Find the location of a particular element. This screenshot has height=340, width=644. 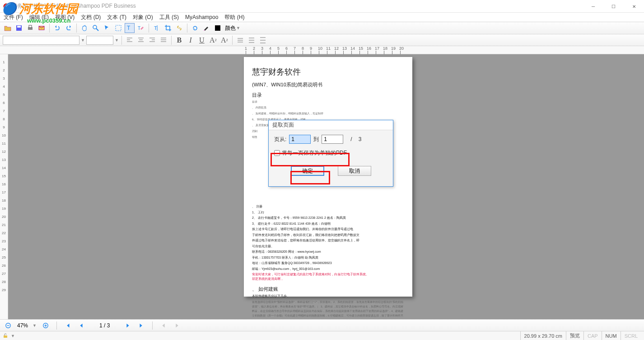

print-icon is located at coordinates (30, 28).